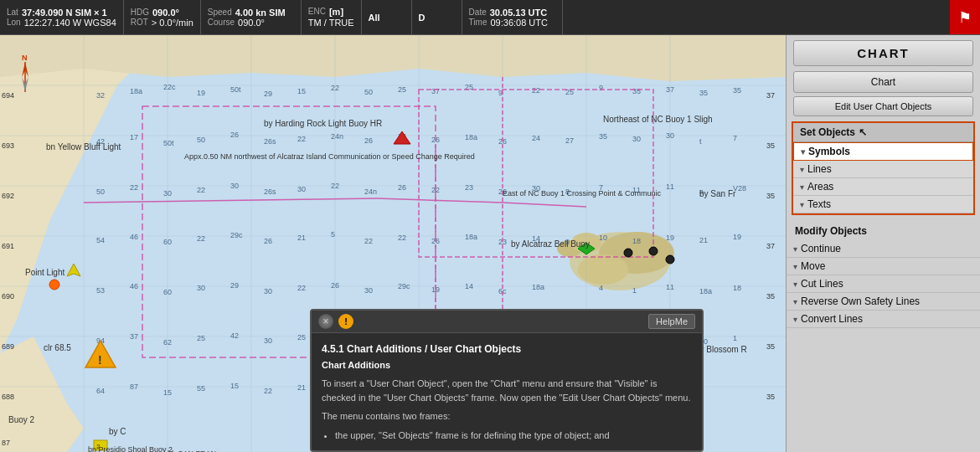 The height and width of the screenshot is (452, 980). Describe the element at coordinates (270, 192) in the screenshot. I see `svg-text: 26s` at that location.